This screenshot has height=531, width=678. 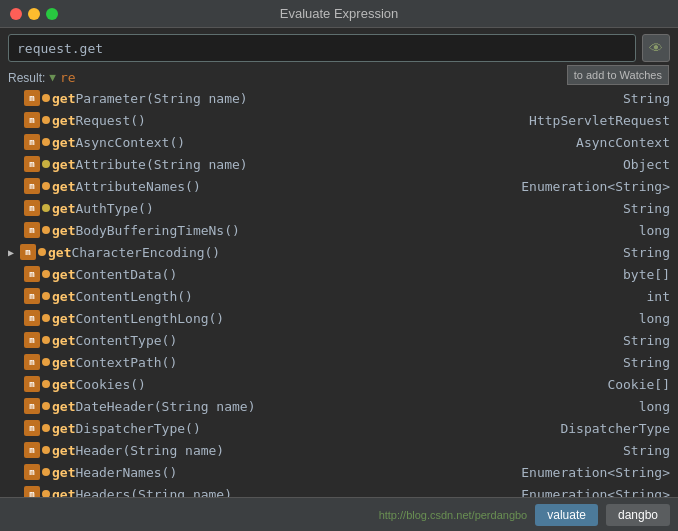 What do you see at coordinates (339, 14) in the screenshot?
I see `title-bar: Evaluate Expression` at bounding box center [339, 14].